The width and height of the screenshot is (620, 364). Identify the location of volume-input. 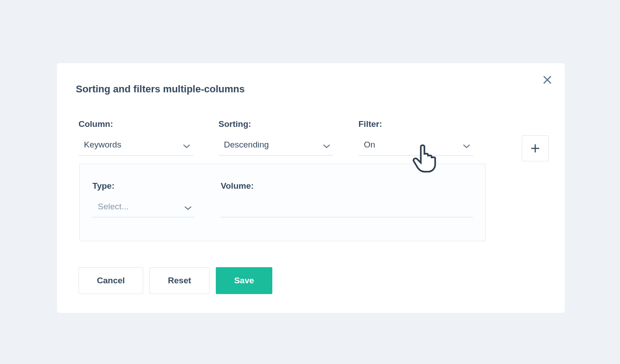
(347, 208).